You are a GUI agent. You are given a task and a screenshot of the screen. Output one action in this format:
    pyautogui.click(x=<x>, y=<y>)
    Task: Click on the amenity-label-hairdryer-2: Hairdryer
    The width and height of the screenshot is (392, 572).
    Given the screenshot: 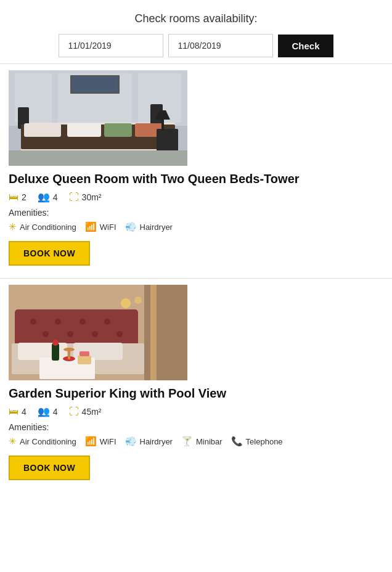 What is the action you would take?
    pyautogui.click(x=157, y=441)
    